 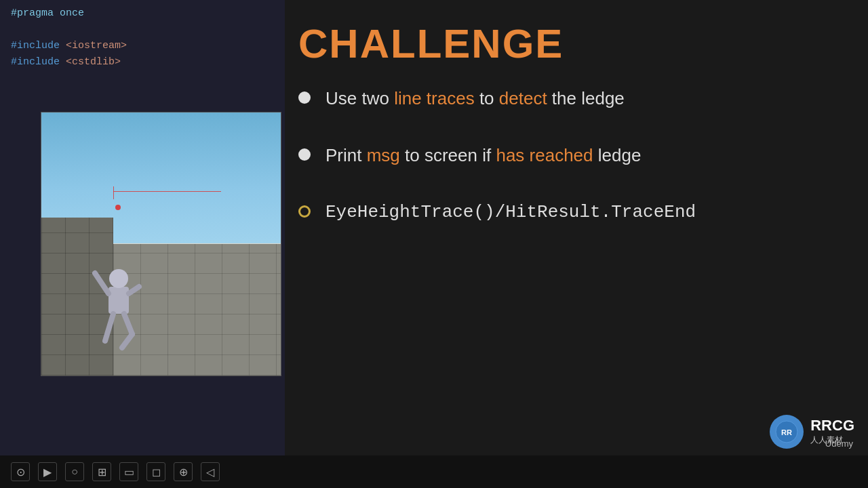 I want to click on character-svg, so click(x=119, y=304).